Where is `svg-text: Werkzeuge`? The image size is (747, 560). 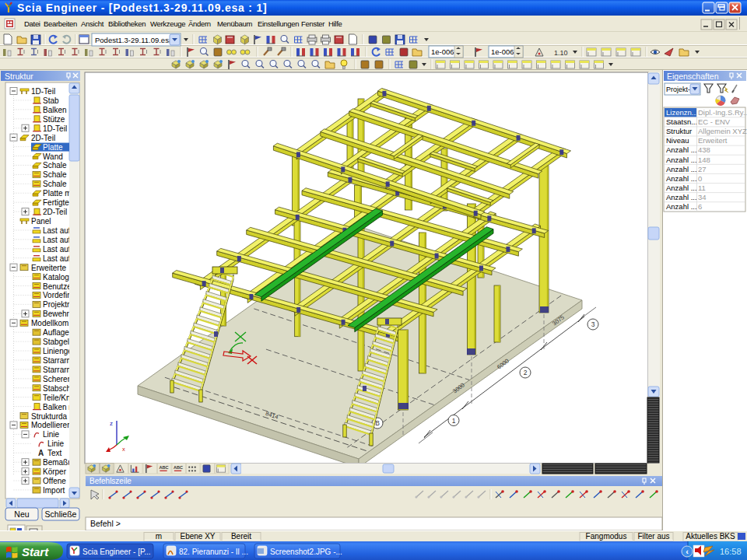 svg-text: Werkzeuge is located at coordinates (168, 23).